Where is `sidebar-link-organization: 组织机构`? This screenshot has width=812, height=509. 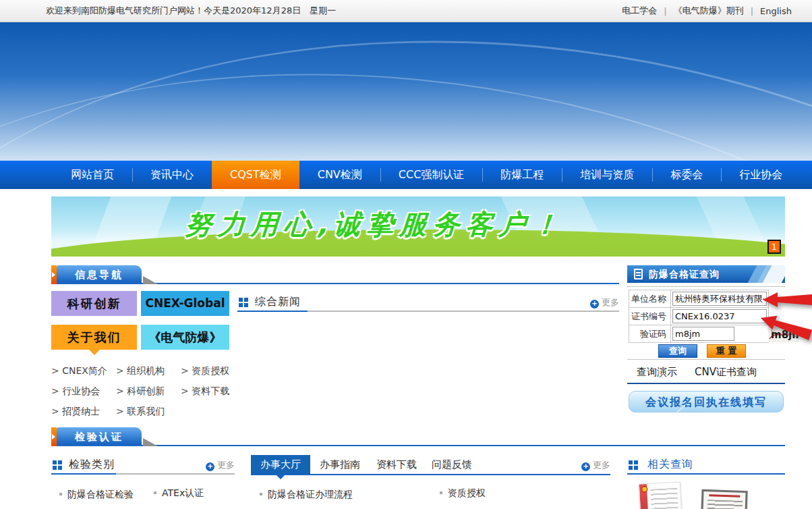 sidebar-link-organization: 组织机构 is located at coordinates (148, 371).